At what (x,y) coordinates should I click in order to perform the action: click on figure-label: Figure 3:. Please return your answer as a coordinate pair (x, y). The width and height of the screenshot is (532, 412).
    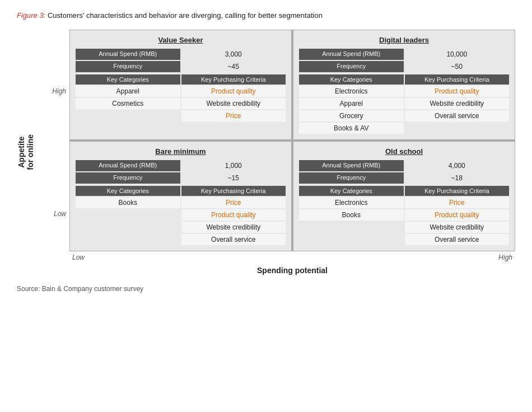
    Looking at the image, I should click on (31, 16).